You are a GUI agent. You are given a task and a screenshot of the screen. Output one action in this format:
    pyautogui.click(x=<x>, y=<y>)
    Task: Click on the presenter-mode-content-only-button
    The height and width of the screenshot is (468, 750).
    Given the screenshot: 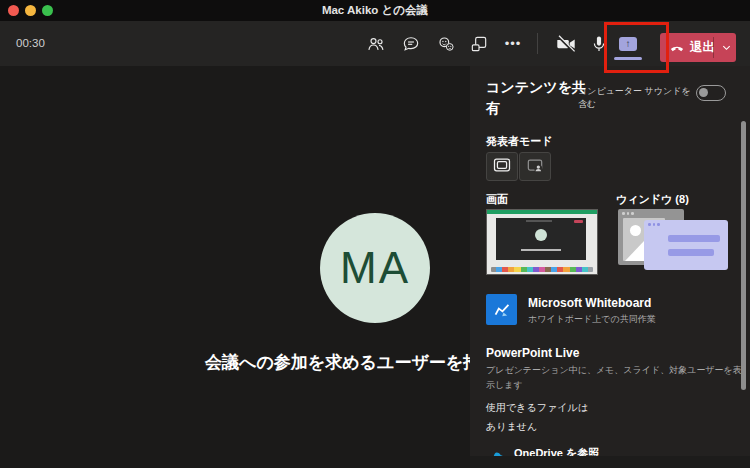 What is the action you would take?
    pyautogui.click(x=502, y=166)
    